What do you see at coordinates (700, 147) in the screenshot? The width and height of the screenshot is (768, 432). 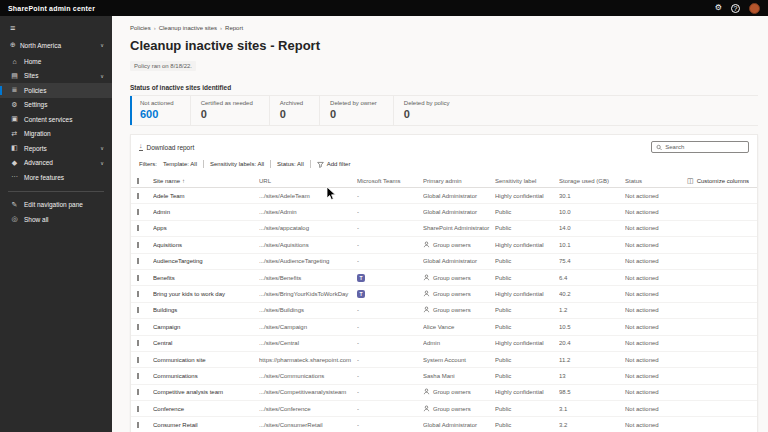 I see `search-box` at bounding box center [700, 147].